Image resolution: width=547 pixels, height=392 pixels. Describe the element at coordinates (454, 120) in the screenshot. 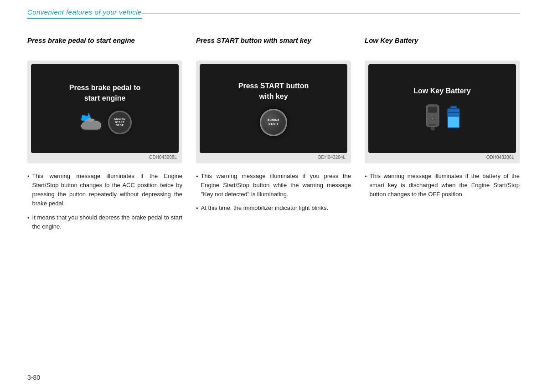

I see `battery-display` at that location.